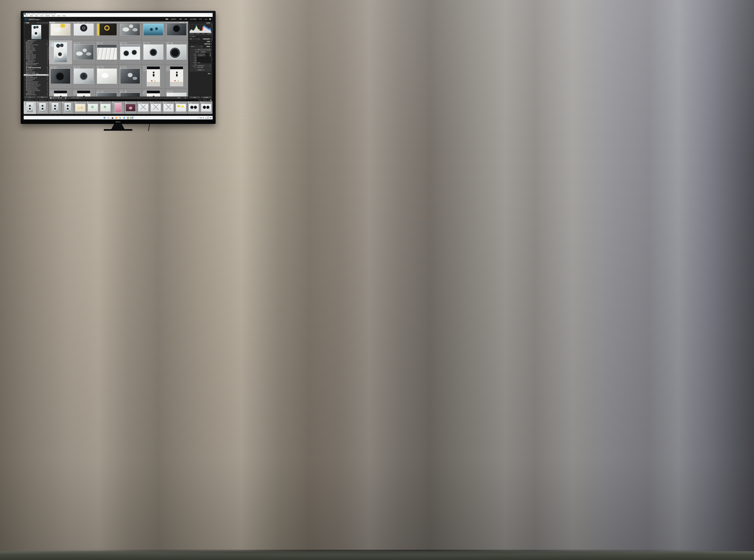 This screenshot has width=754, height=560. I want to click on filename-list-icon, so click(210, 54).